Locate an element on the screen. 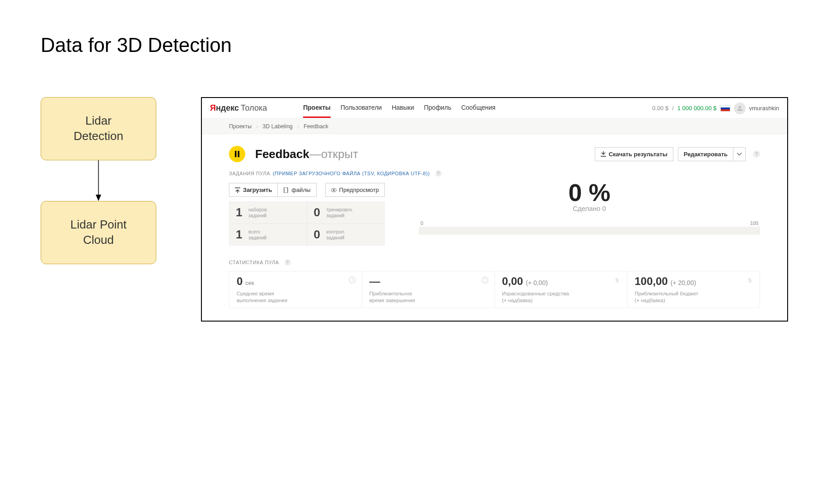 This screenshot has height=504, width=831. stat-avg-time: 0 сек Среднее время выполнения задания is located at coordinates (296, 289).